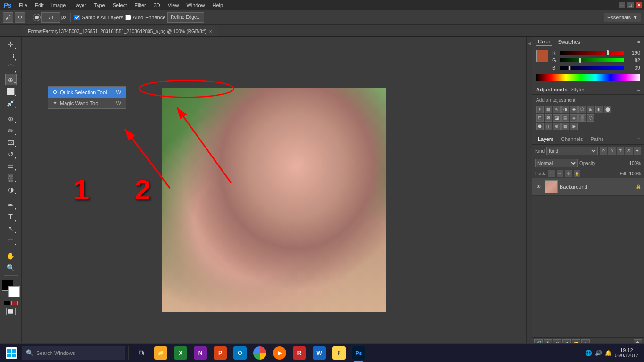 This screenshot has height=362, width=644. What do you see at coordinates (260, 353) in the screenshot?
I see `taskbar-chrome` at bounding box center [260, 353].